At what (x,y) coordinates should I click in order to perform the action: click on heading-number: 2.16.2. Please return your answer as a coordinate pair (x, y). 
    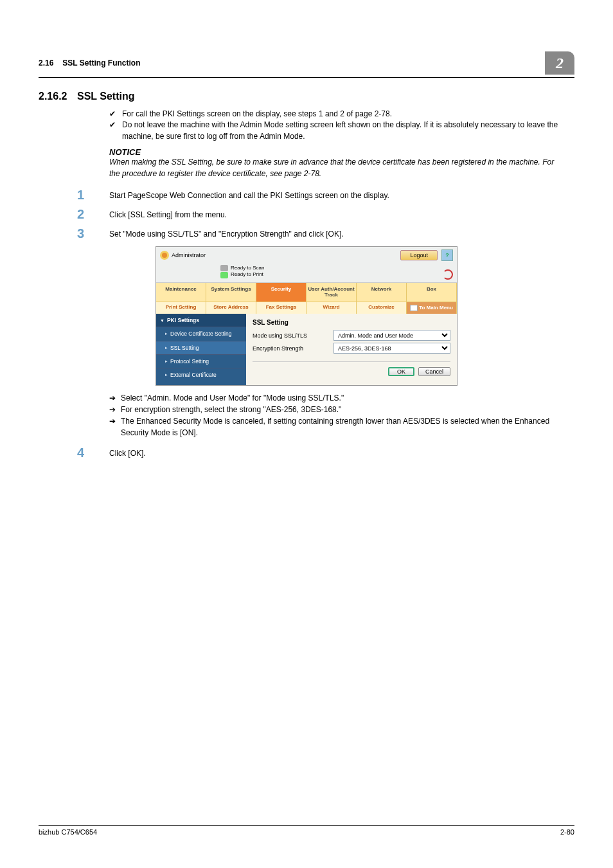
    Looking at the image, I should click on (58, 96).